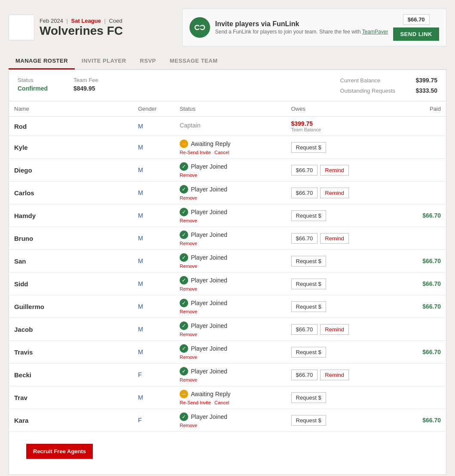  What do you see at coordinates (193, 61) in the screenshot?
I see `tab-message-team: MESSAGE TEAM` at bounding box center [193, 61].